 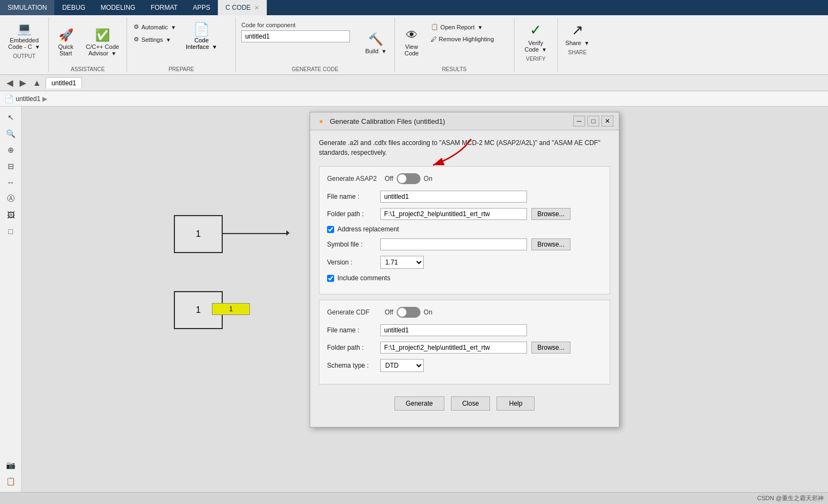 What do you see at coordinates (11, 305) in the screenshot?
I see `left-toolbar: ↖ 🔍 ⊕ ⊟ ↔ Ⓐ 🖼 □ 📷 📋 ⋯` at bounding box center [11, 305].